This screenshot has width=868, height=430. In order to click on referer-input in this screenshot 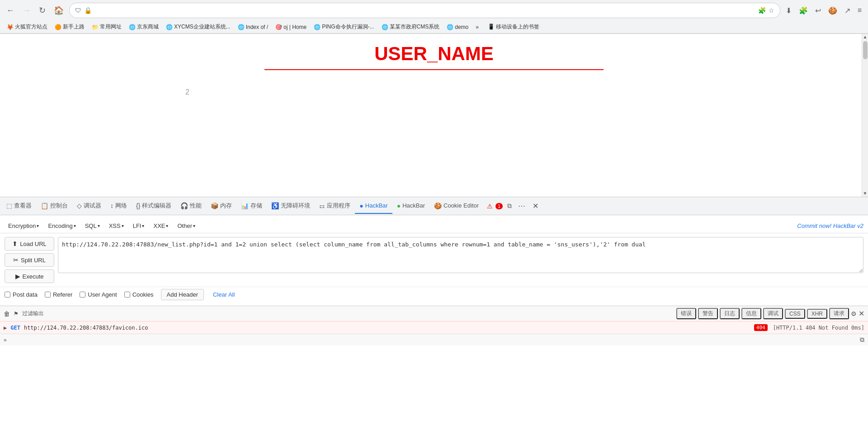, I will do `click(48, 295)`.